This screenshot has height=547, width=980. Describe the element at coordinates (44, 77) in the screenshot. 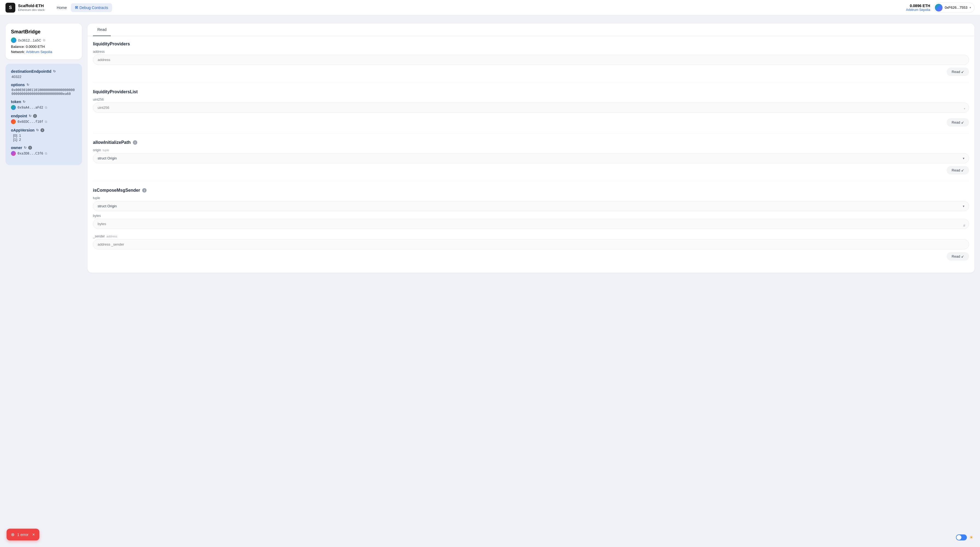

I see `field-value-destinationEndpointId: 40322` at that location.